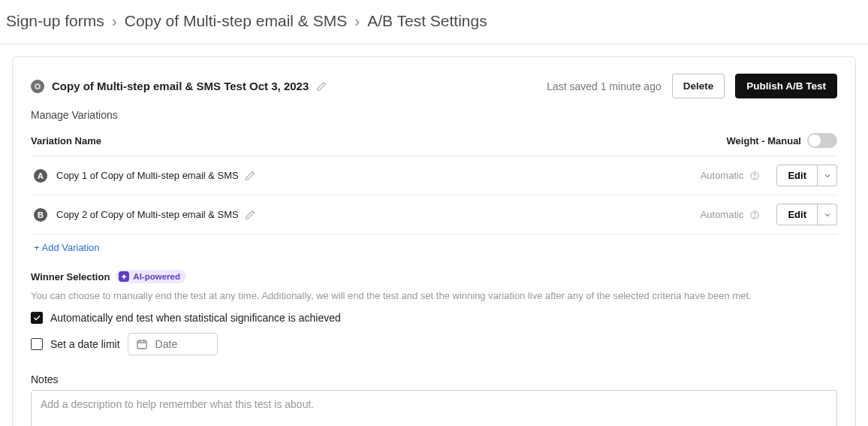  What do you see at coordinates (124, 276) in the screenshot?
I see `sparkle-icon: ✦` at bounding box center [124, 276].